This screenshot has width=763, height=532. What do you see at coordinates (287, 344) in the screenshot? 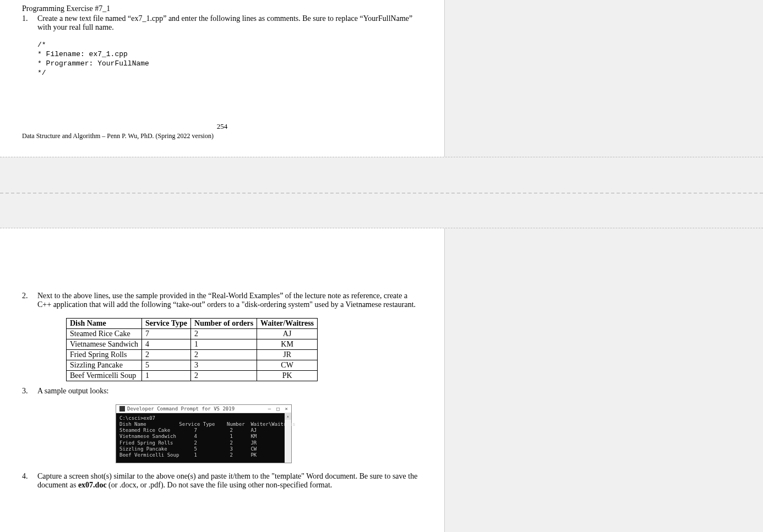
I see `cell-waiter: KM` at bounding box center [287, 344].